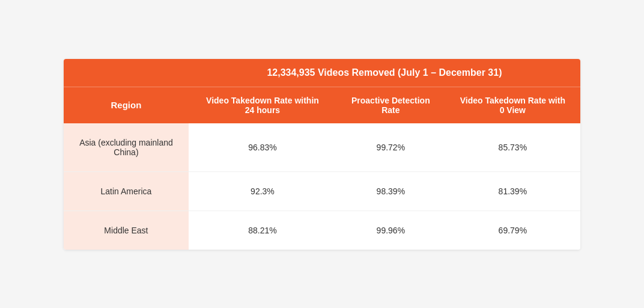  What do you see at coordinates (263, 191) in the screenshot?
I see `col1-cell: 92.3%` at bounding box center [263, 191].